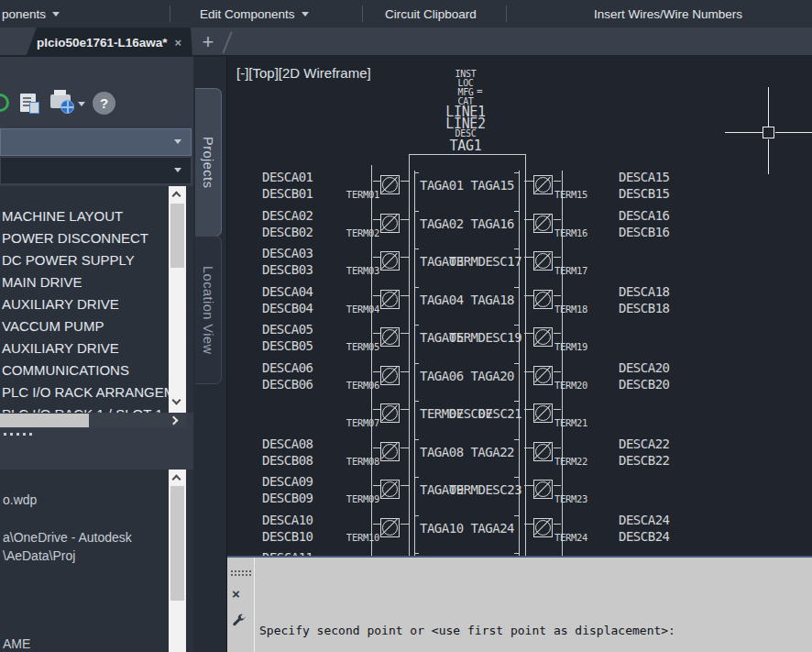  I want to click on scroll-right-icon, so click(174, 421).